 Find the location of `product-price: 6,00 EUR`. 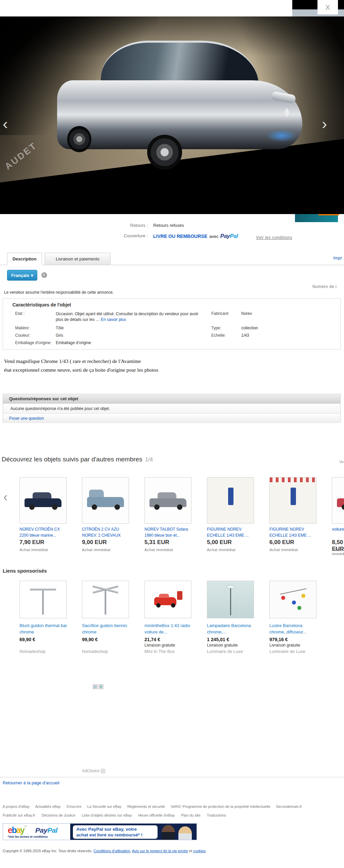

product-price: 6,00 EUR is located at coordinates (282, 542).